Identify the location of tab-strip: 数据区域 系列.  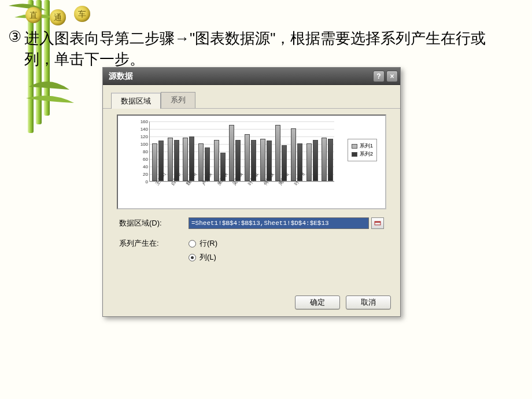
(252, 97).